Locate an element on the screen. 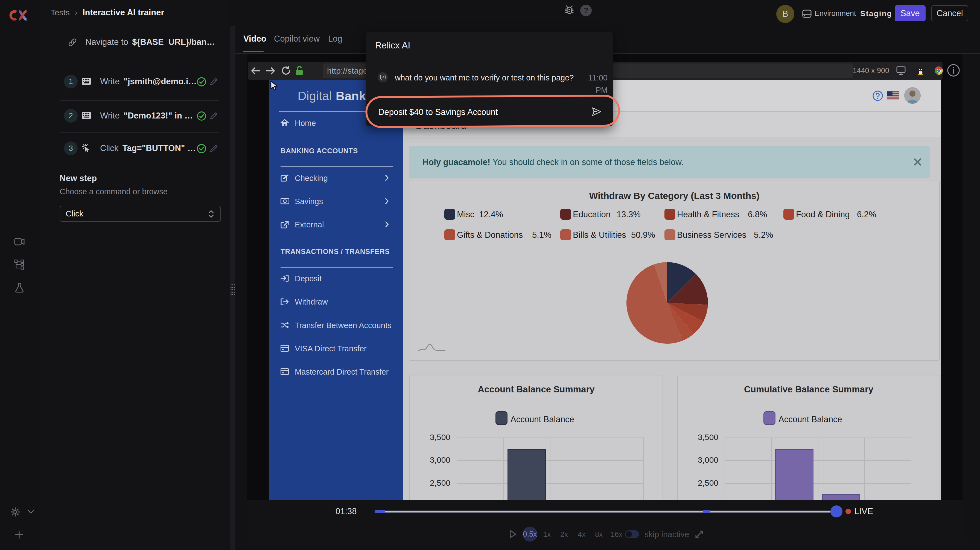 The width and height of the screenshot is (980, 550). legend-swatch-gifts-donations is located at coordinates (450, 234).